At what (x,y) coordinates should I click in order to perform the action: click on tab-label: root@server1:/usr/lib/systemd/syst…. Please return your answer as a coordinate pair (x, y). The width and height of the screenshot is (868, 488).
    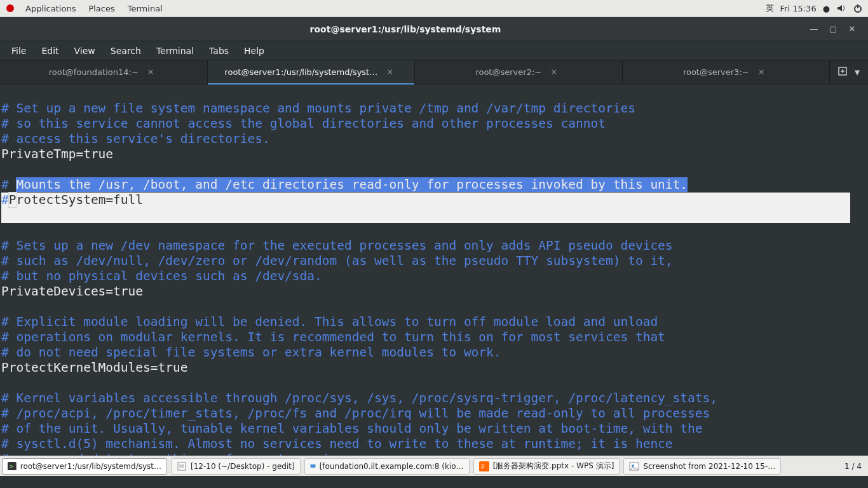
    Looking at the image, I should click on (301, 72).